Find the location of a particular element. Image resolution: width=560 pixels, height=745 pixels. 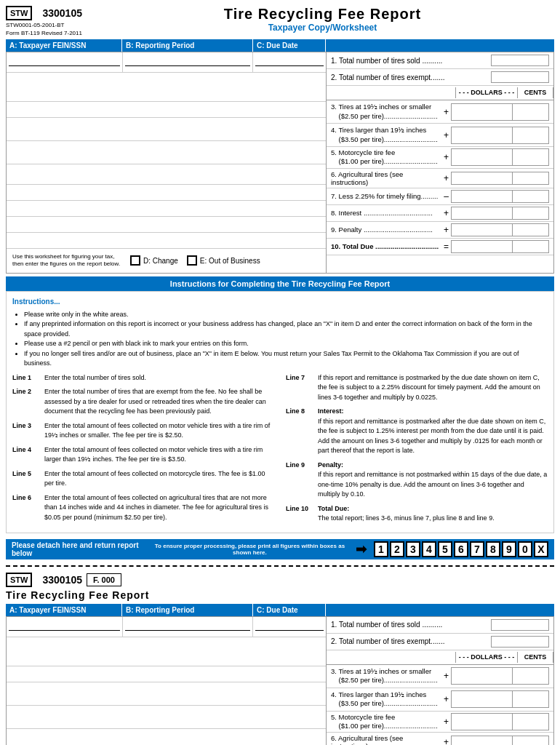

change-label: D: Change is located at coordinates (161, 260).